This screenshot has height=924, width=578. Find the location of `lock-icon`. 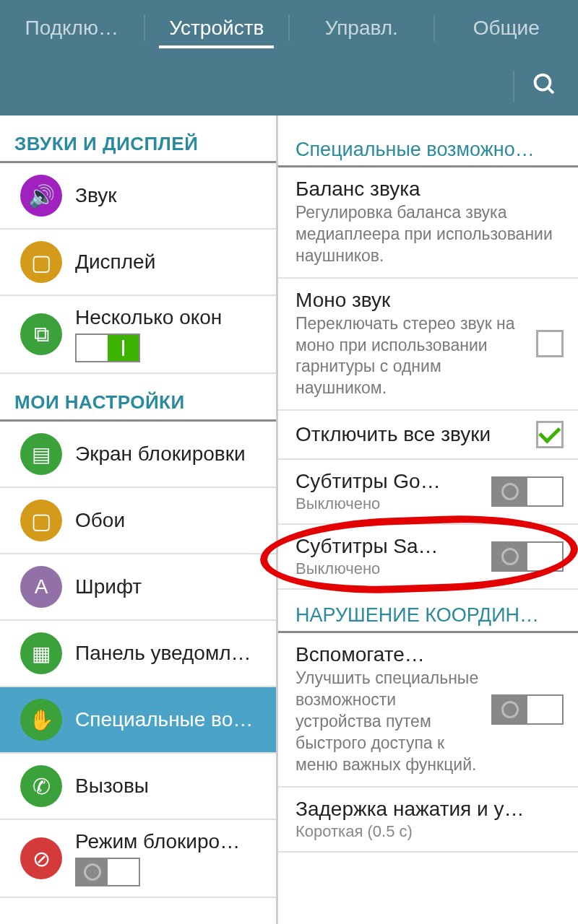

lock-icon is located at coordinates (41, 454).